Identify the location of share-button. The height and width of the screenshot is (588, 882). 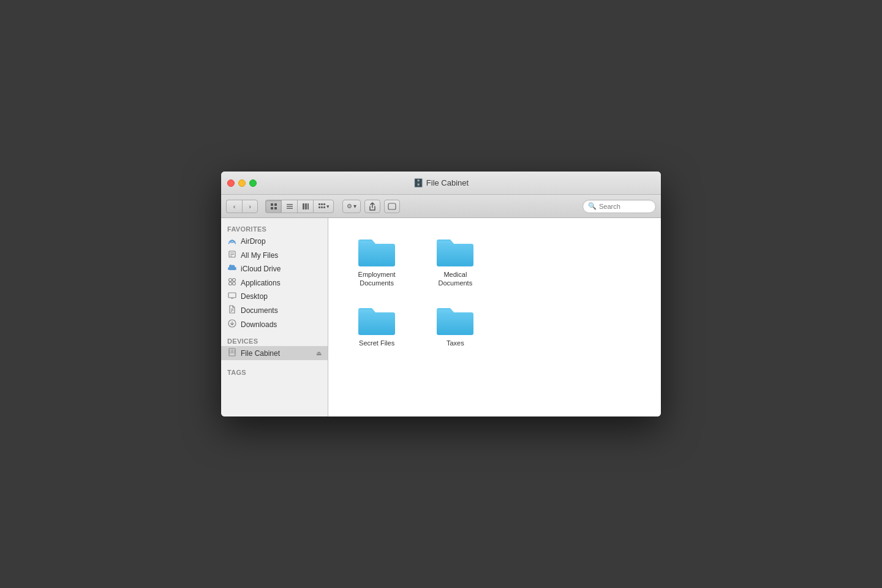
(372, 206).